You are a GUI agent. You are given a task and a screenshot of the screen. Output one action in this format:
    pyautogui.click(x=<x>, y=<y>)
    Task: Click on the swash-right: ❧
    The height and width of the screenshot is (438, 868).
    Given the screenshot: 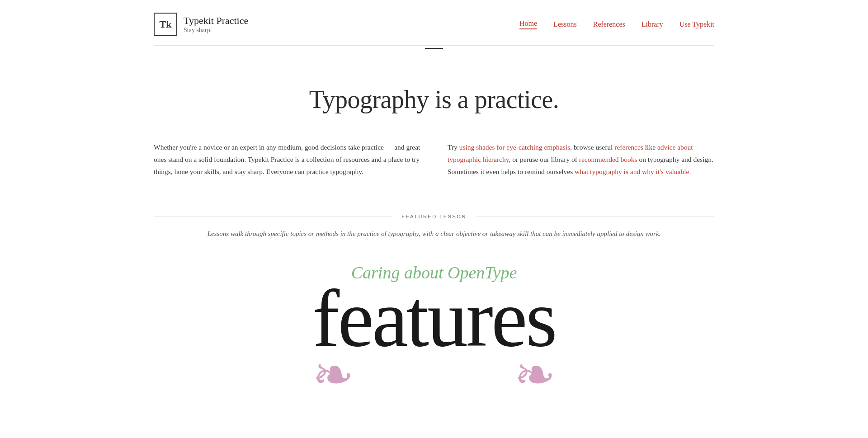 What is the action you would take?
    pyautogui.click(x=535, y=372)
    